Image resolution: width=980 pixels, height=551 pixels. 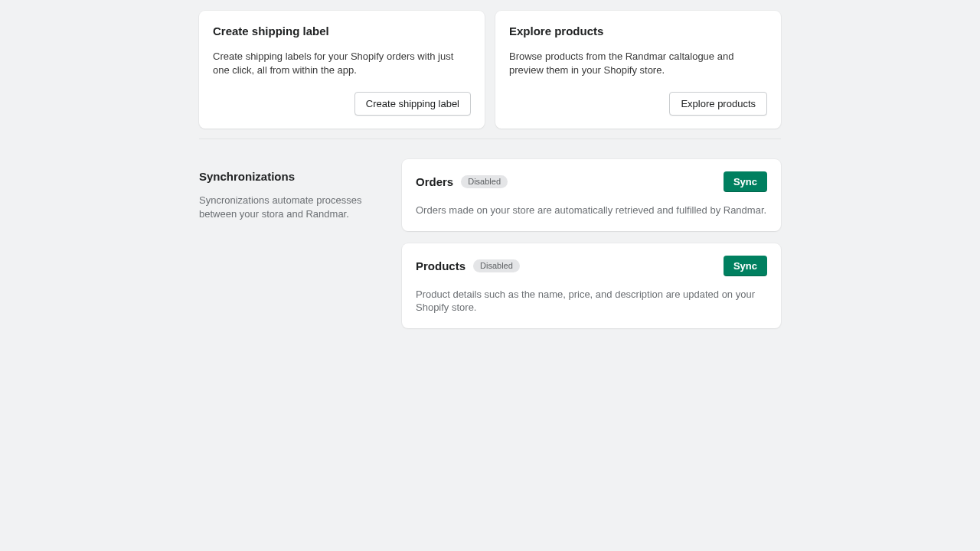 What do you see at coordinates (591, 266) in the screenshot?
I see `sync-card-header: Products Disabled Sync` at bounding box center [591, 266].